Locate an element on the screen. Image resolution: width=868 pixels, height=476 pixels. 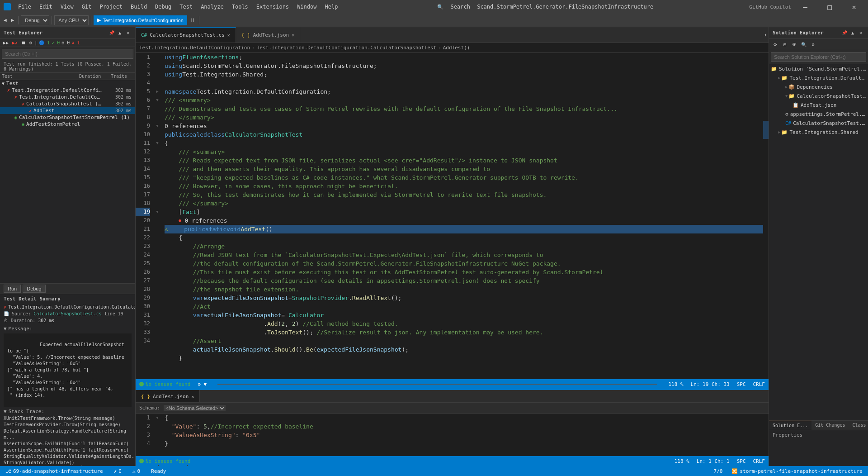
settings-btn: ⚙ is located at coordinates (31, 43).